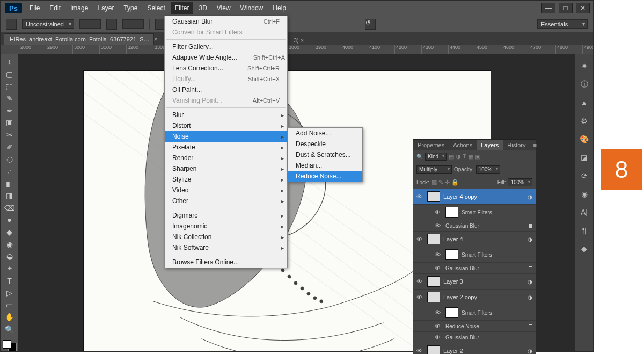  What do you see at coordinates (10, 184) in the screenshot?
I see `tool-10: ◧` at bounding box center [10, 184].